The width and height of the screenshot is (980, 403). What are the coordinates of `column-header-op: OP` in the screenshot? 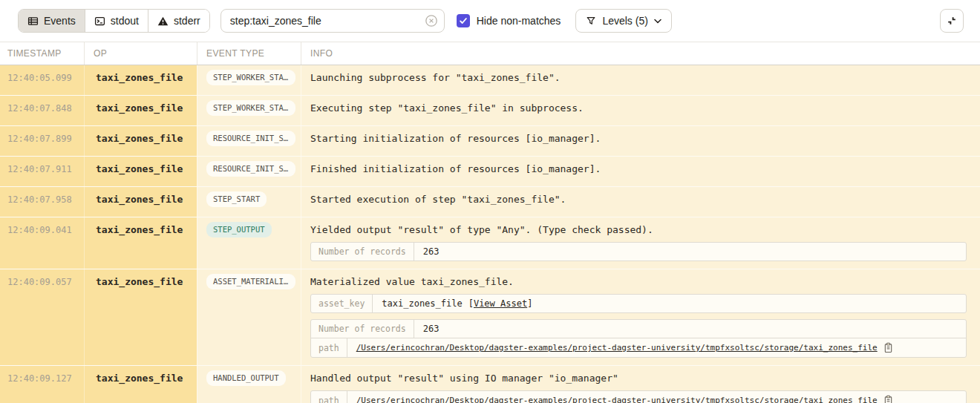 It's located at (140, 53).